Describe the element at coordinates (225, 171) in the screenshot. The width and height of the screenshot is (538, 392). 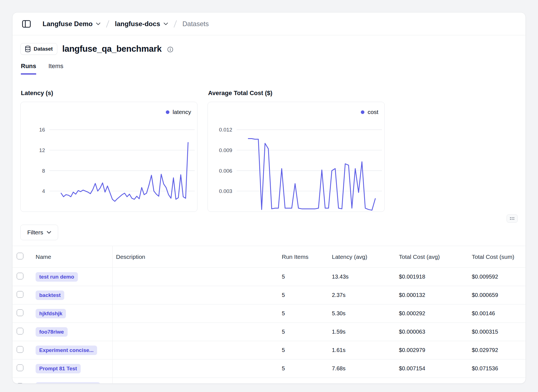
I see `svg-text: 0.006` at that location.